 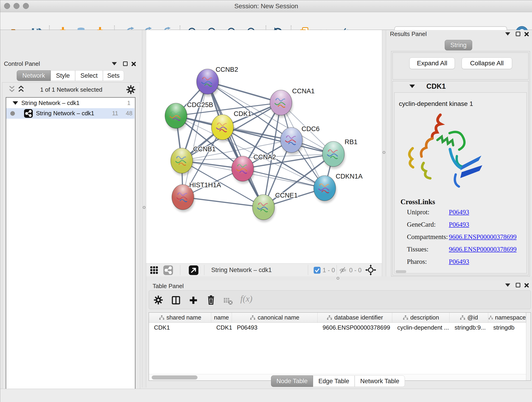 I want to click on collapse-all-chevron-icon, so click(x=12, y=89).